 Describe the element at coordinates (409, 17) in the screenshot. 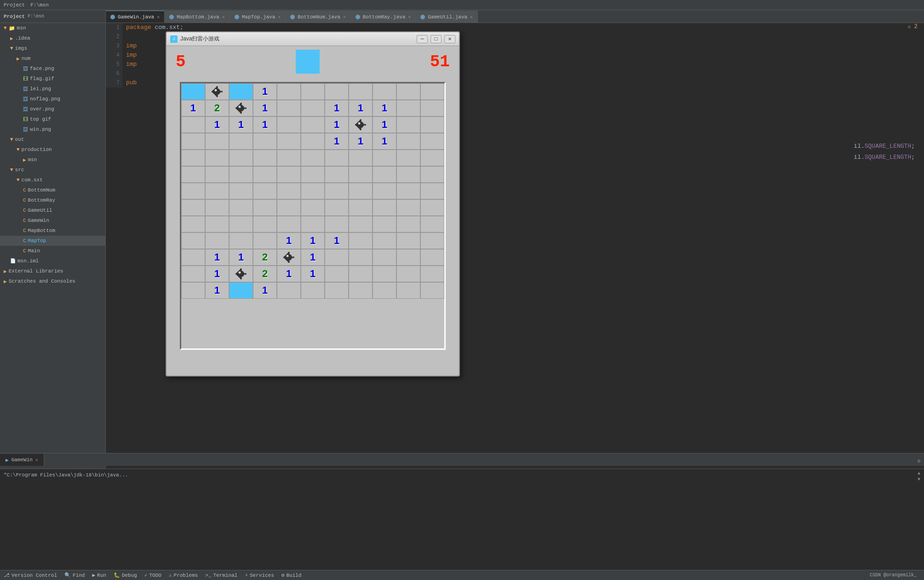

I see `tab-close-bottomray: ✕` at that location.